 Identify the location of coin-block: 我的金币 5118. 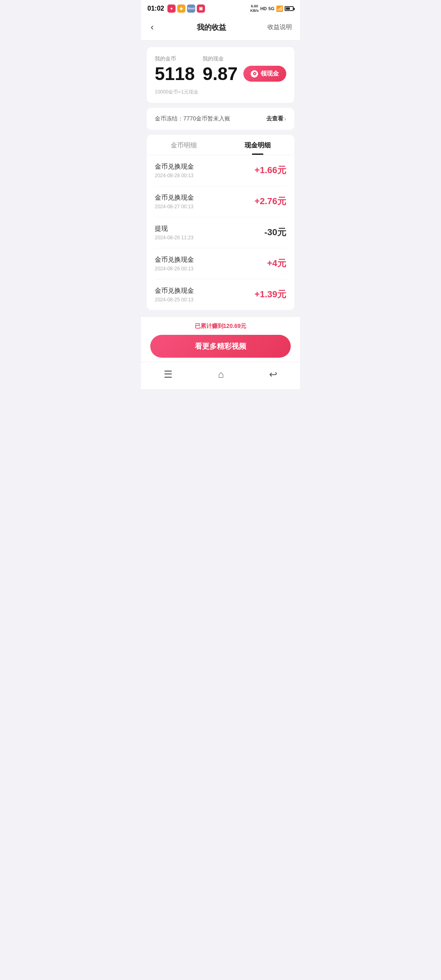
(179, 69).